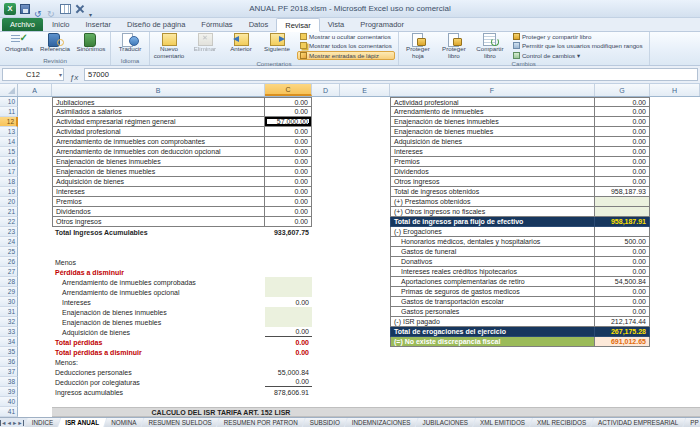  What do you see at coordinates (288, 112) in the screenshot?
I see `cell-c11: 0.00` at bounding box center [288, 112].